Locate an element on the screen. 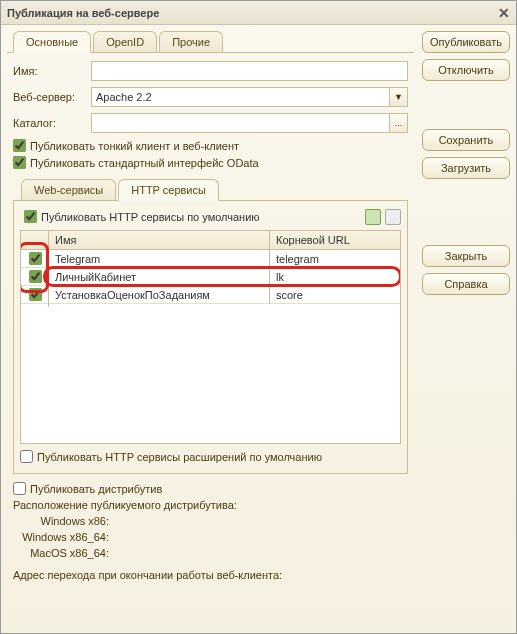 This screenshot has height=634, width=517. publish-http-default-checkbox is located at coordinates (30, 216).